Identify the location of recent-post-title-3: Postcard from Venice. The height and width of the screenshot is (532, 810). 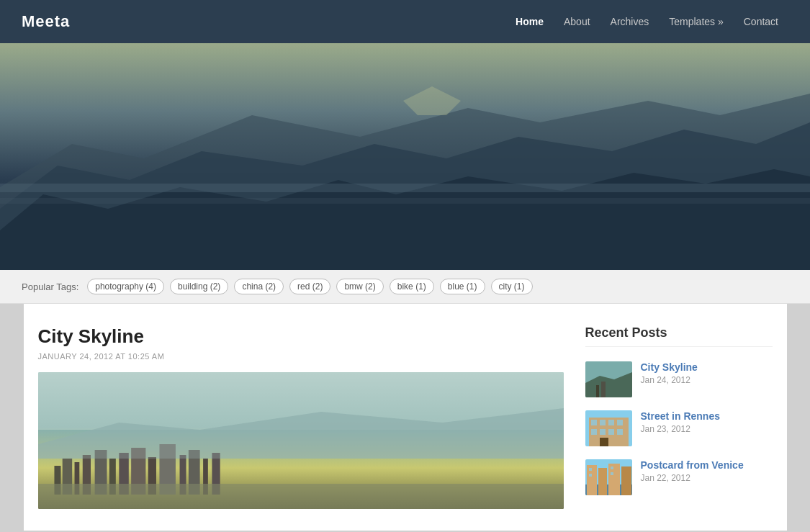
(693, 465).